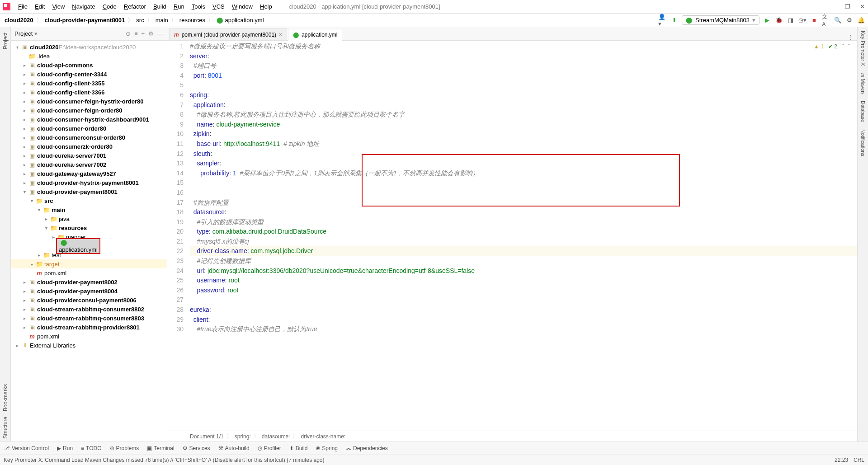  What do you see at coordinates (175, 105) in the screenshot?
I see `gutter-line: 7` at bounding box center [175, 105].